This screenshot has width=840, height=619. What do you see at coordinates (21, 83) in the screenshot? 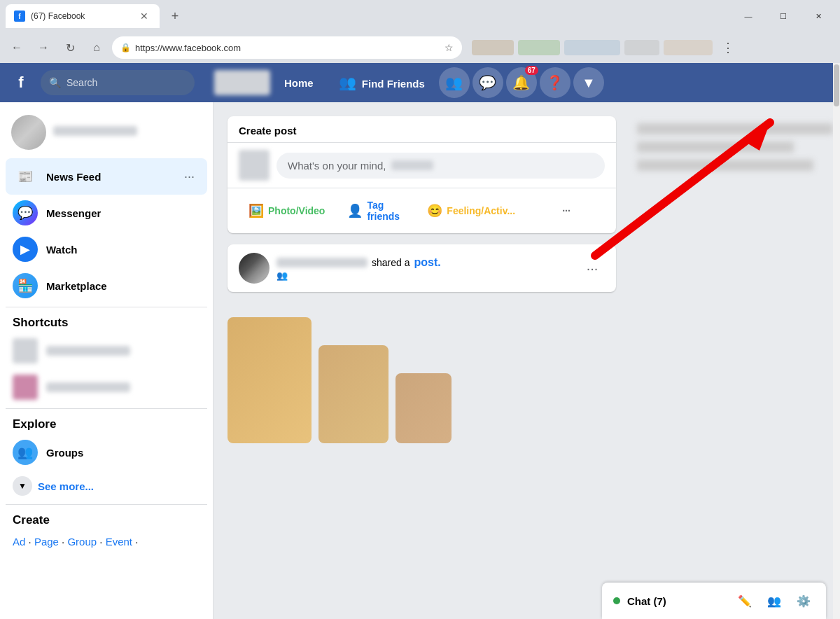
I see `facebook-logo: f` at bounding box center [21, 83].